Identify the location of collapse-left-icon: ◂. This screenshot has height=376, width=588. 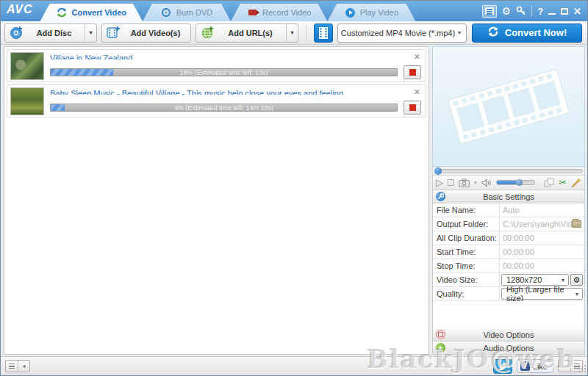
(24, 366).